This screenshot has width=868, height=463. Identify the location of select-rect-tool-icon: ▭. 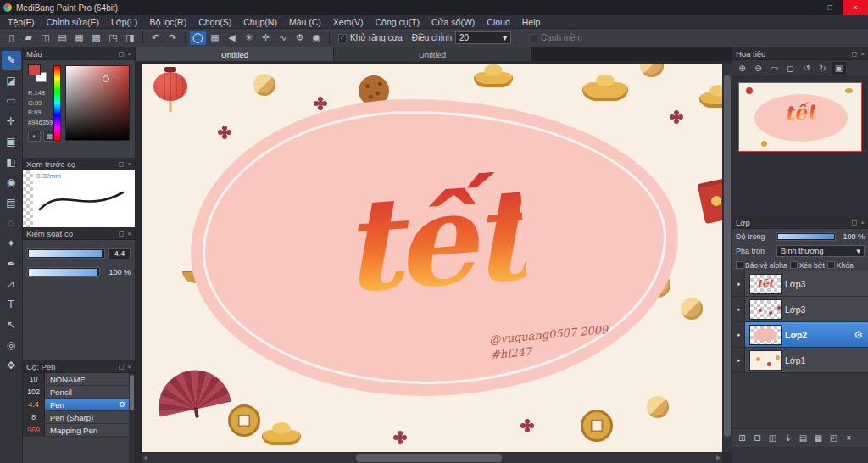
(12, 101).